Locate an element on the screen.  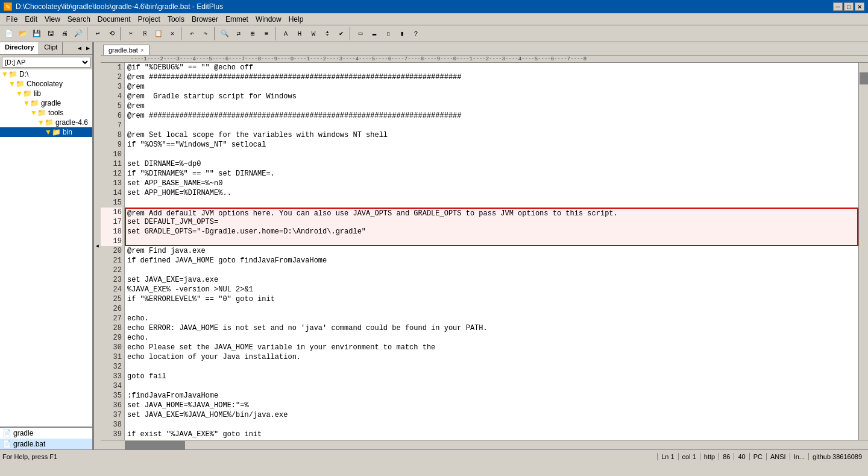
code-line: @rem Add default JVM options here. You c… is located at coordinates (492, 212).